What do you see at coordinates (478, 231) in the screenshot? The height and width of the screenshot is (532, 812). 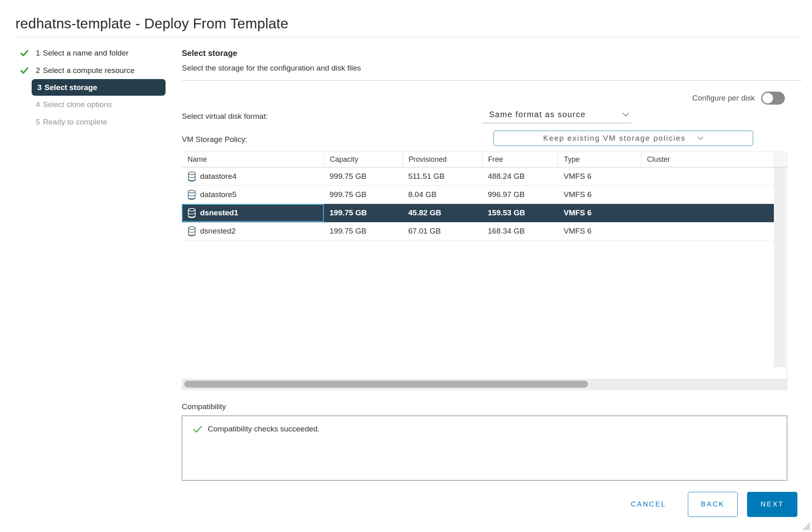 I see `table-row: dsnested2199.75 GB67.01 GB168.34 GBVMFS …` at bounding box center [478, 231].